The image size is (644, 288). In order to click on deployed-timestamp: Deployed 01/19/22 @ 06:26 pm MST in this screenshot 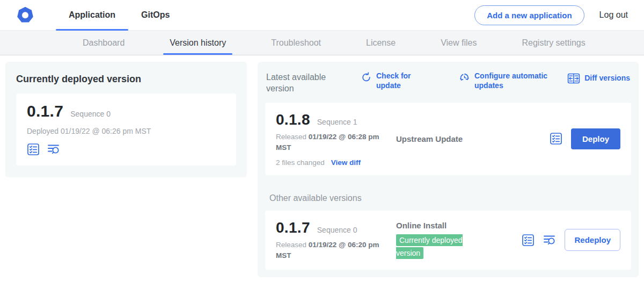, I will do `click(126, 131)`.